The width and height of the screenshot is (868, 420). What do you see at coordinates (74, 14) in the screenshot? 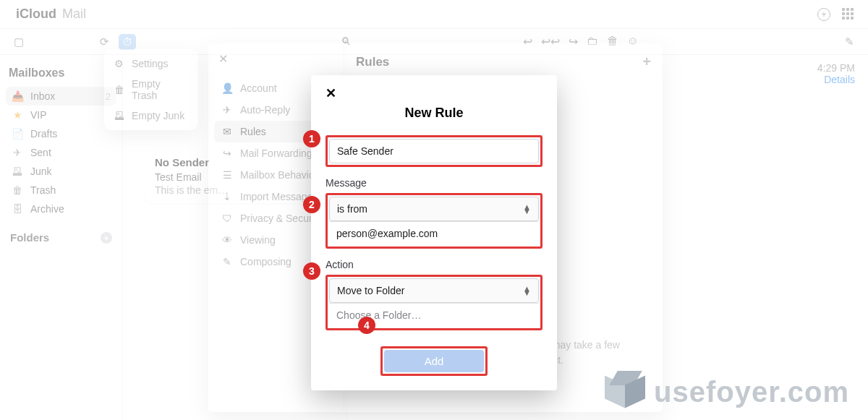
I see `brand-suffix: Mail` at bounding box center [74, 14].